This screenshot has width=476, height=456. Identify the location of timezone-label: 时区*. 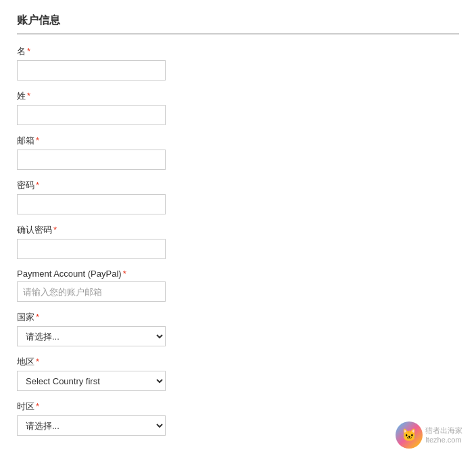
(238, 407).